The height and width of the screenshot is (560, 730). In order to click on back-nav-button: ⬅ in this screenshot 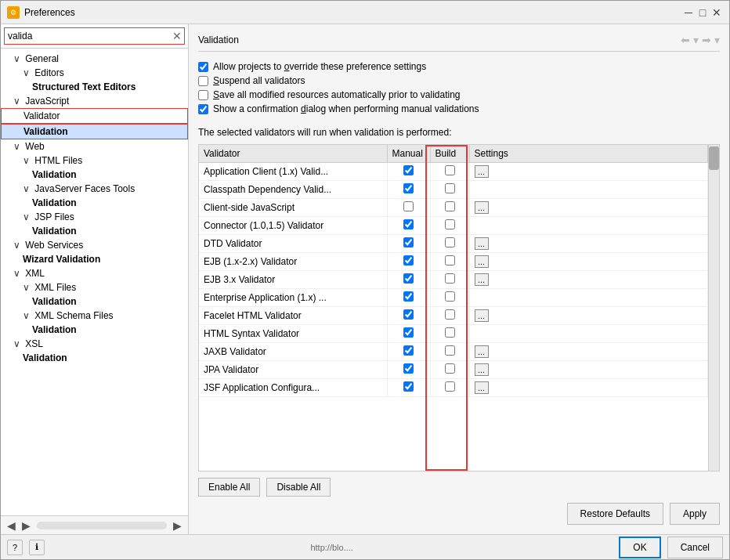, I will do `click(685, 40)`.